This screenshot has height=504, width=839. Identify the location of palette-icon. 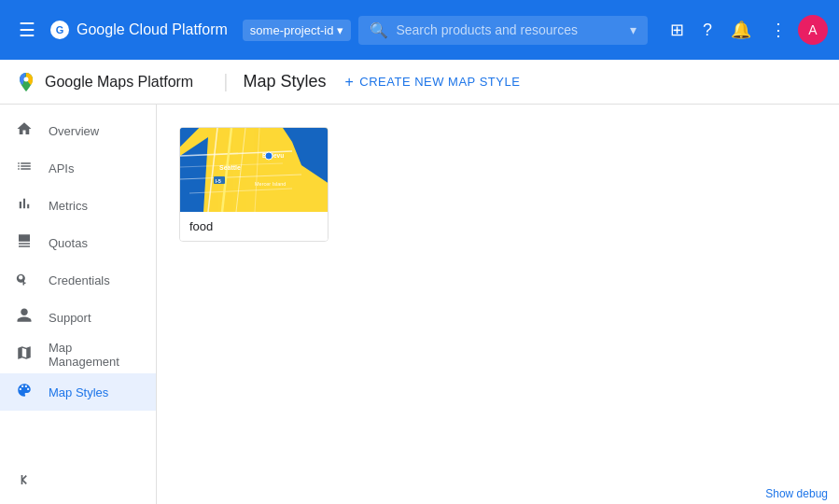
(24, 392).